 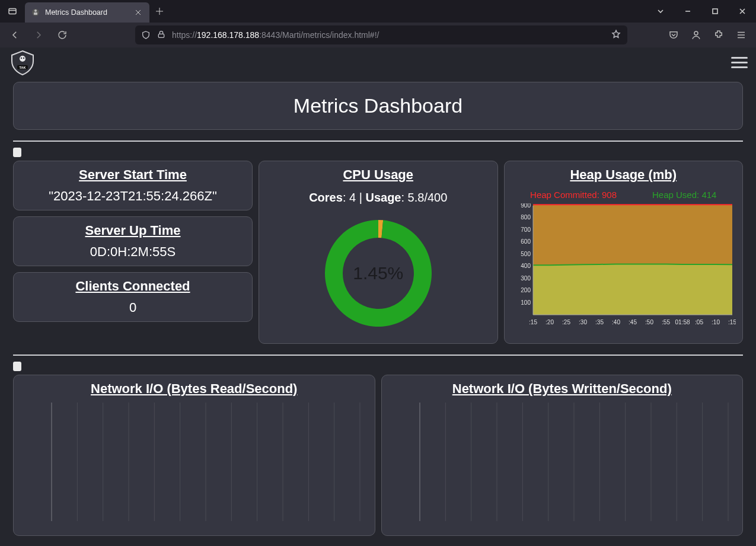 I want to click on card-heading: Network I/O (Bytes Read/Second), so click(x=194, y=389).